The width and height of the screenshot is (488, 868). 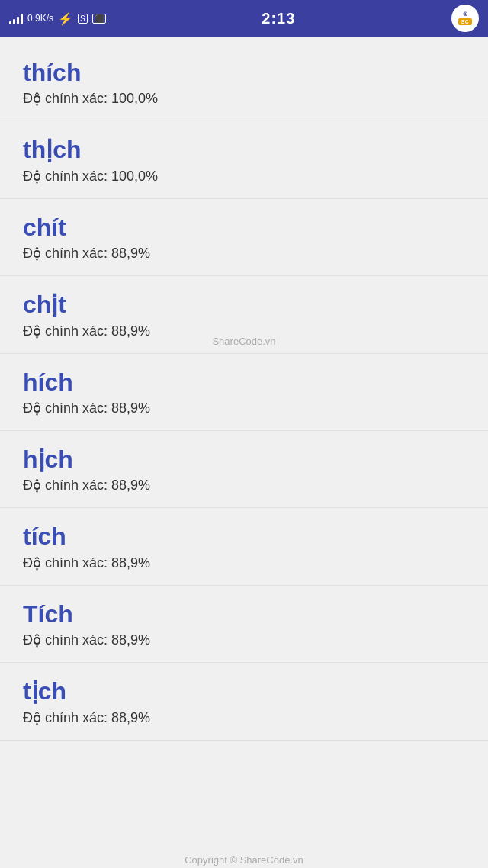 I want to click on word-title: tịch, so click(x=244, y=691).